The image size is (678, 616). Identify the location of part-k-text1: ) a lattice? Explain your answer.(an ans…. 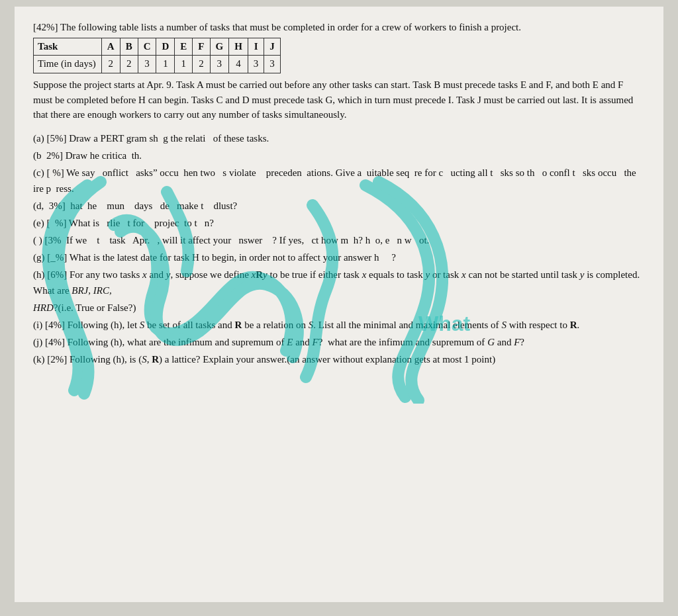
(327, 359).